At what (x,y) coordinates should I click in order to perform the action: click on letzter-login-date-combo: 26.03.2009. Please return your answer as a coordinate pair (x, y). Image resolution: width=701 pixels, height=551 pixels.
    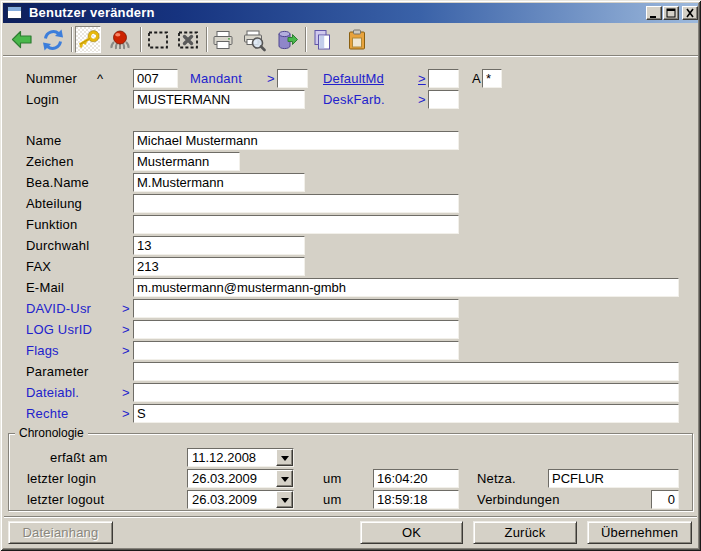
    Looking at the image, I should click on (240, 478).